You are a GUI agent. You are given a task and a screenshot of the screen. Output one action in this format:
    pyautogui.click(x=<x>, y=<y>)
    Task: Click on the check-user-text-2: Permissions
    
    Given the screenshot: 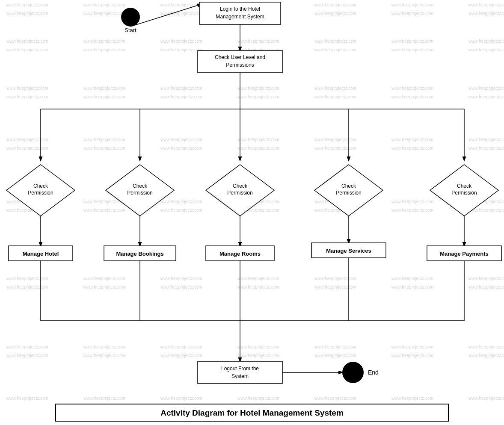 What is the action you would take?
    pyautogui.click(x=240, y=65)
    